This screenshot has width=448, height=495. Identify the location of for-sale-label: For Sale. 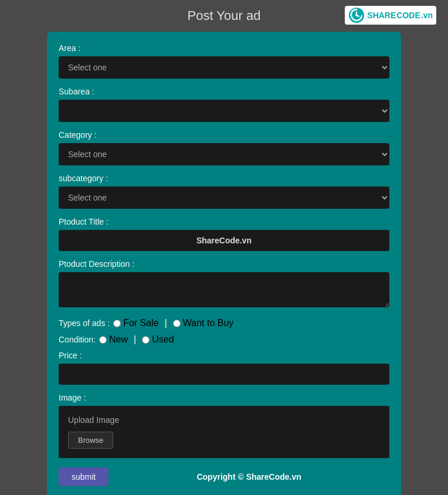
(141, 323).